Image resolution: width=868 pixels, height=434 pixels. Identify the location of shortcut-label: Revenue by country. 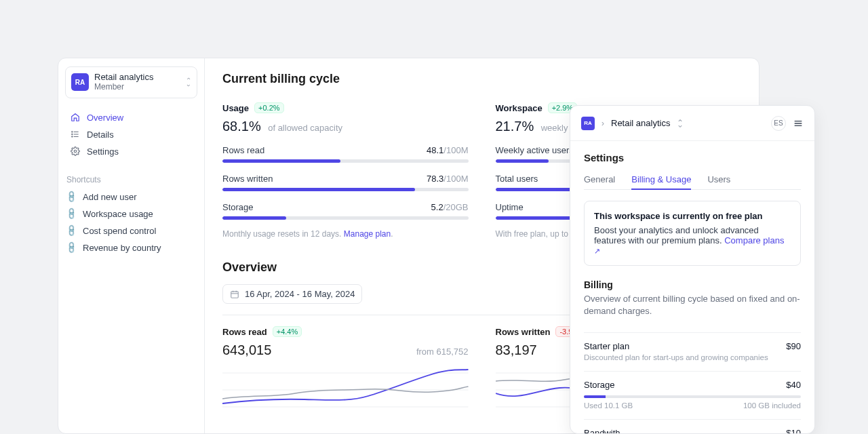
(122, 248).